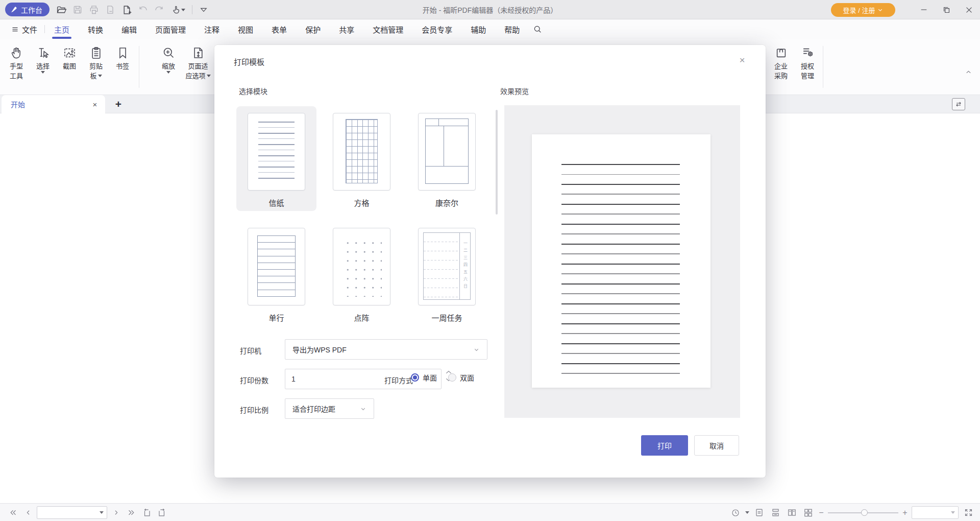 The height and width of the screenshot is (521, 980). What do you see at coordinates (736, 513) in the screenshot?
I see `history-clock-icon` at bounding box center [736, 513].